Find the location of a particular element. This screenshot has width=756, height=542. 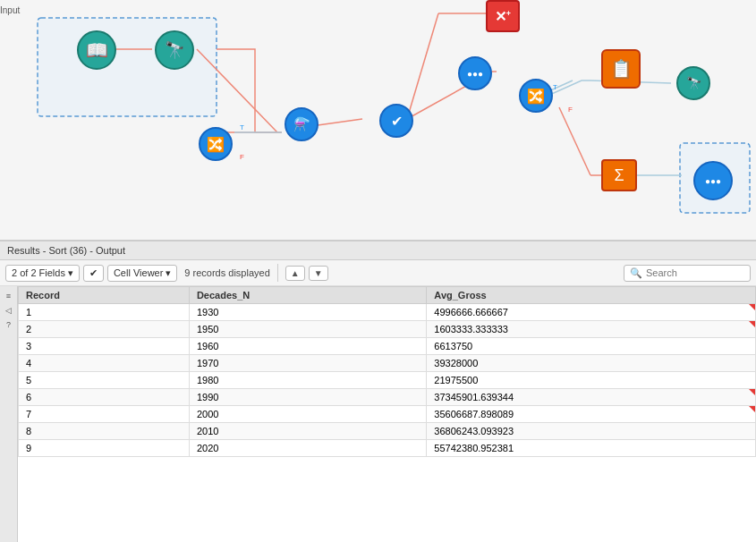

cell-decades-n: 1990 is located at coordinates (308, 397).